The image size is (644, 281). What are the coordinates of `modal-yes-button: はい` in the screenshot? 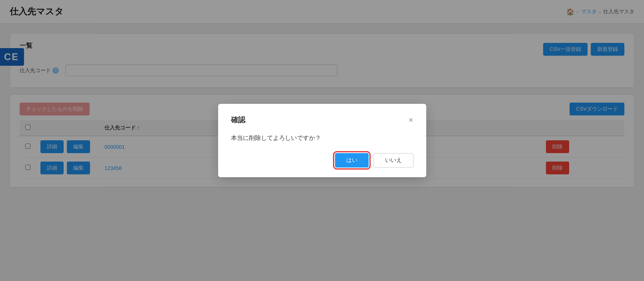 It's located at (352, 160).